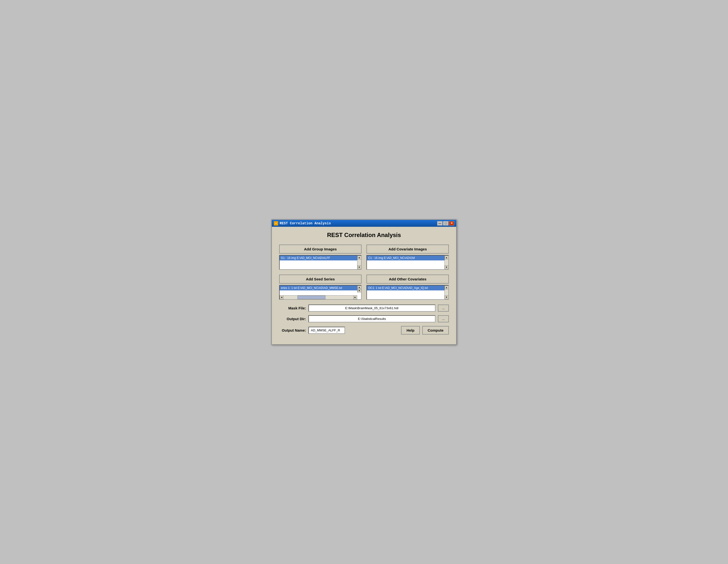 This screenshot has height=564, width=728. Describe the element at coordinates (408, 292) in the screenshot. I see `other-covariates-listbox: OC1: 1 txt E:\AD_MCI_NC\AD\AD_Age_IQ.txt…` at that location.